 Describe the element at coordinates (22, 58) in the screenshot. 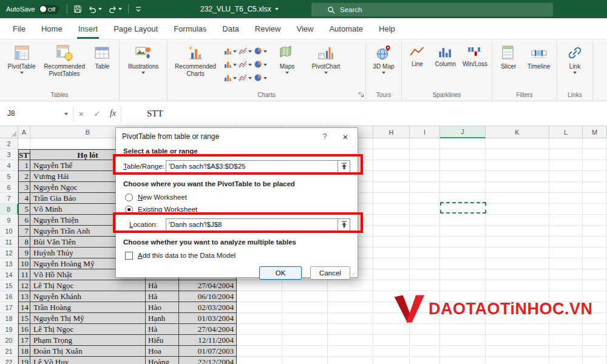

I see `pivottable-button: PivotTable` at that location.